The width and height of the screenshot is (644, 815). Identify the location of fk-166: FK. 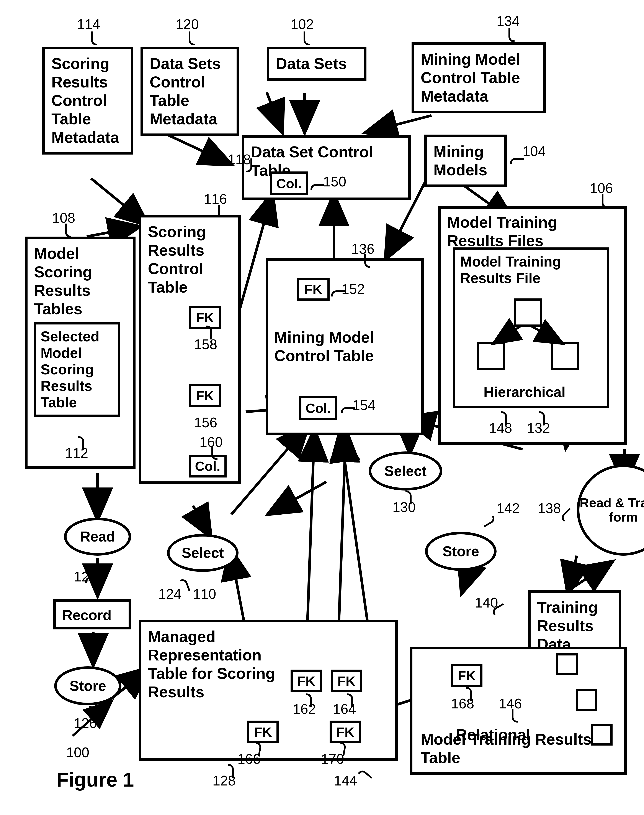
(263, 732).